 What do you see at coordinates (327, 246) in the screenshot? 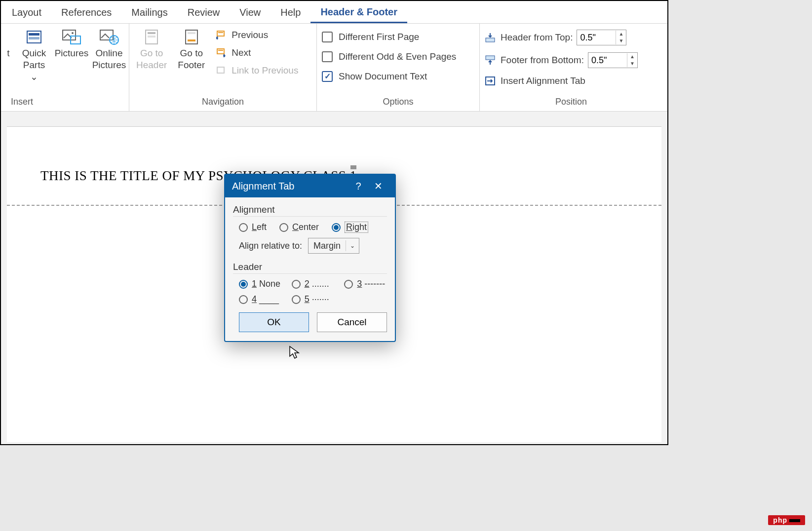
I see `align-relative-value: Margin` at bounding box center [327, 246].